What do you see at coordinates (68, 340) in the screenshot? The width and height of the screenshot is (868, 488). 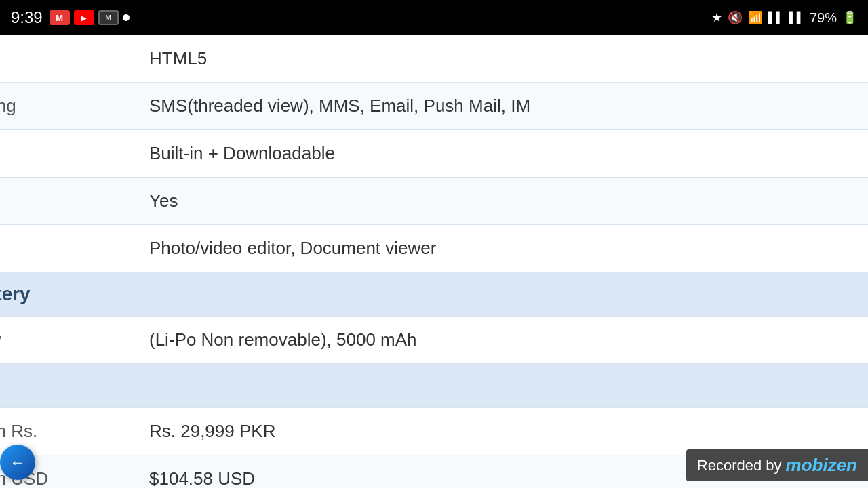 I see `label-capacity: pacity` at bounding box center [68, 340].